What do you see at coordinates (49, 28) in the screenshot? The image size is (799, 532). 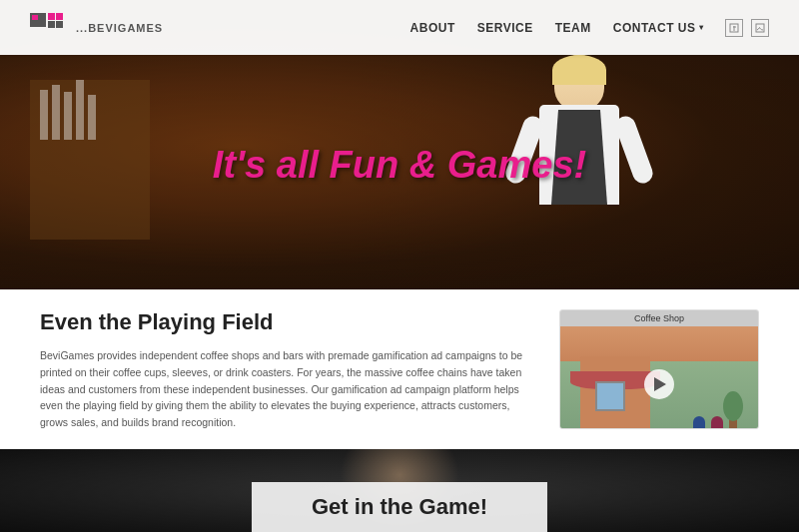 I see `logo-icon` at bounding box center [49, 28].